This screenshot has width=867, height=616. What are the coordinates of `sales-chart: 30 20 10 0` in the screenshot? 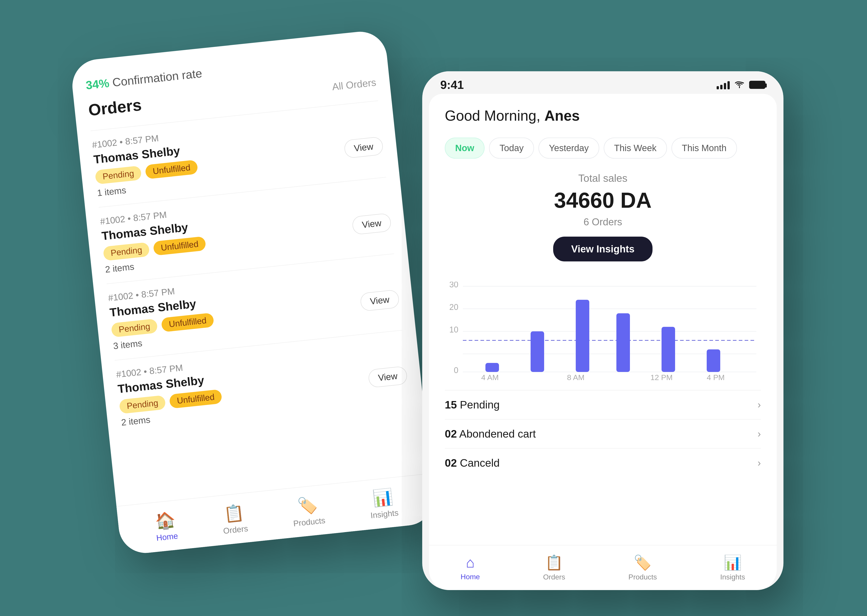 It's located at (603, 332).